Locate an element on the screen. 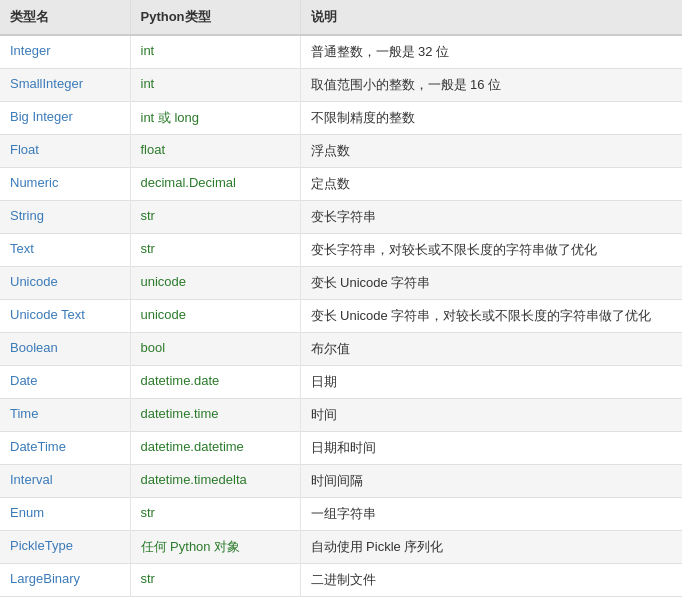 This screenshot has width=682, height=613. cell-type: Enum is located at coordinates (65, 514).